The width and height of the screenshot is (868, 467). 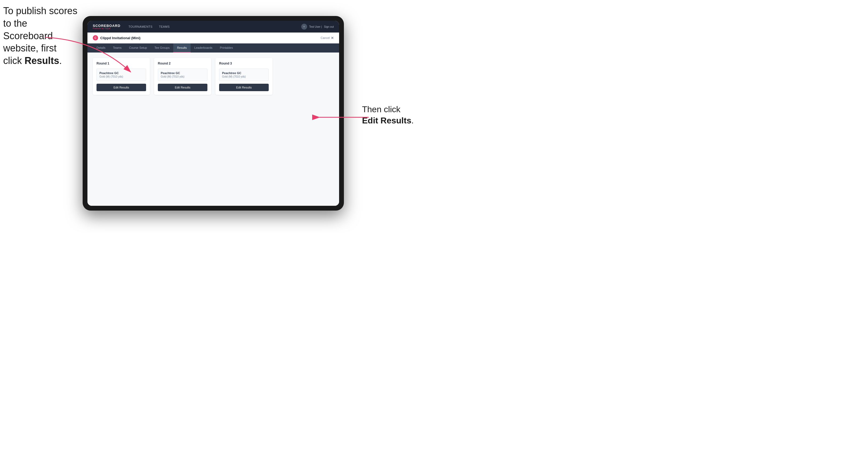 I want to click on round-1-edit-results-button: Edit Results, so click(x=121, y=88).